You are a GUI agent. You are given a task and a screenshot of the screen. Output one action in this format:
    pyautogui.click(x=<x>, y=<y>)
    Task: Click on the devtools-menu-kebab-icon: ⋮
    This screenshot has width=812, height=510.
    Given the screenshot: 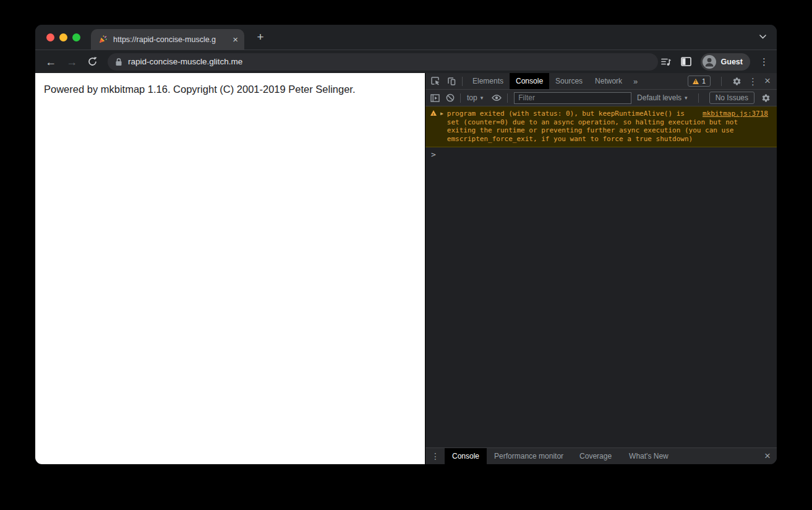 What is the action you would take?
    pyautogui.click(x=753, y=82)
    